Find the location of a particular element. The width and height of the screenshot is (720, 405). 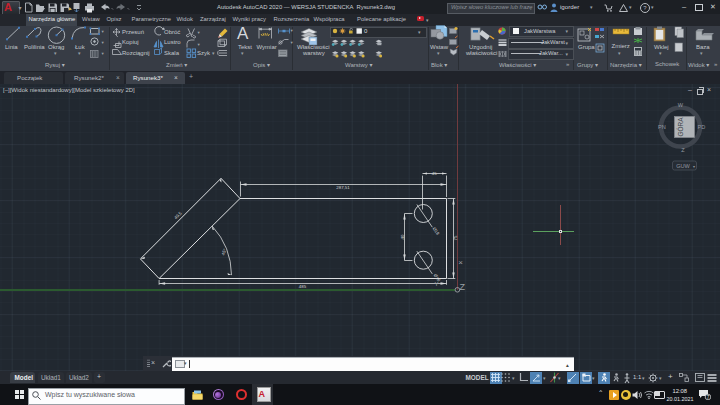

svg-text: Z is located at coordinates (463, 287).